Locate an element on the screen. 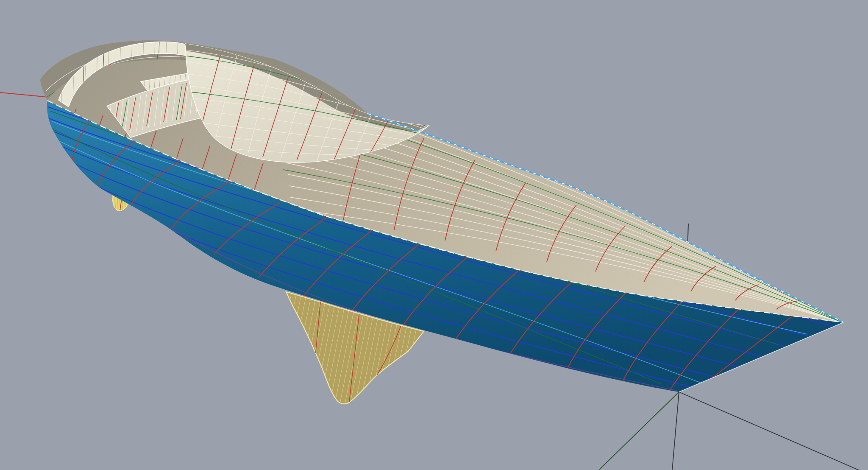 Image resolution: width=868 pixels, height=470 pixels. diagonal-construction-line is located at coordinates (769, 431).